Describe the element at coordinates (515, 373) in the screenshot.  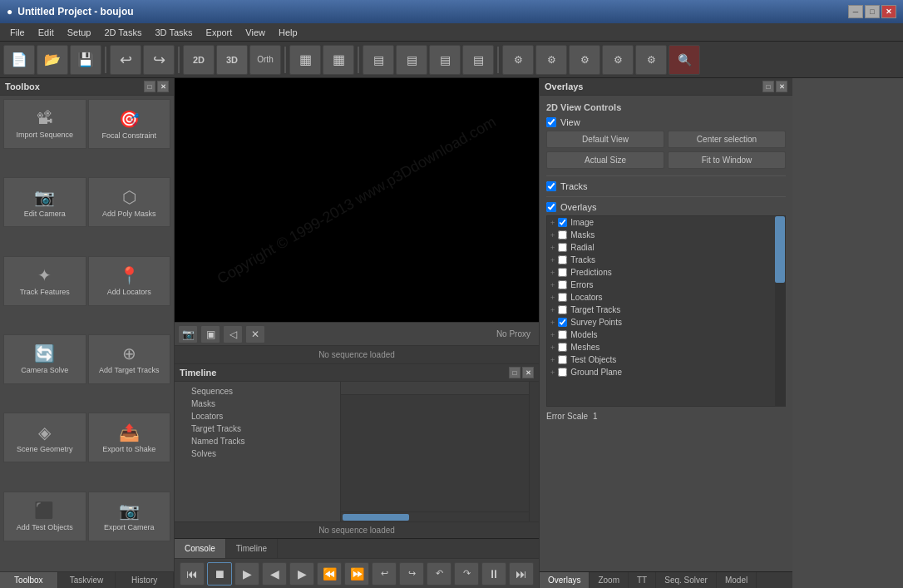
I see `timeline-float-btn: □` at that location.